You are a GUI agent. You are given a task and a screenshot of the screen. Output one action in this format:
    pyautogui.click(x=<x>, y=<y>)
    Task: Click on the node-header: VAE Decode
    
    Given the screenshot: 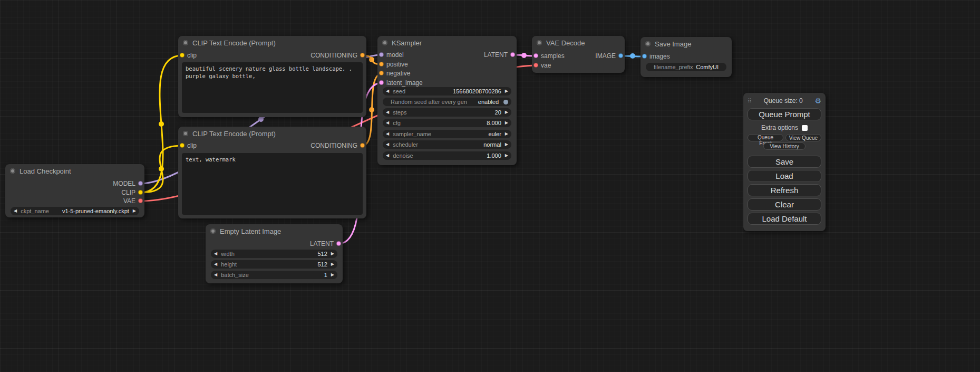 What is the action you would take?
    pyautogui.click(x=578, y=43)
    